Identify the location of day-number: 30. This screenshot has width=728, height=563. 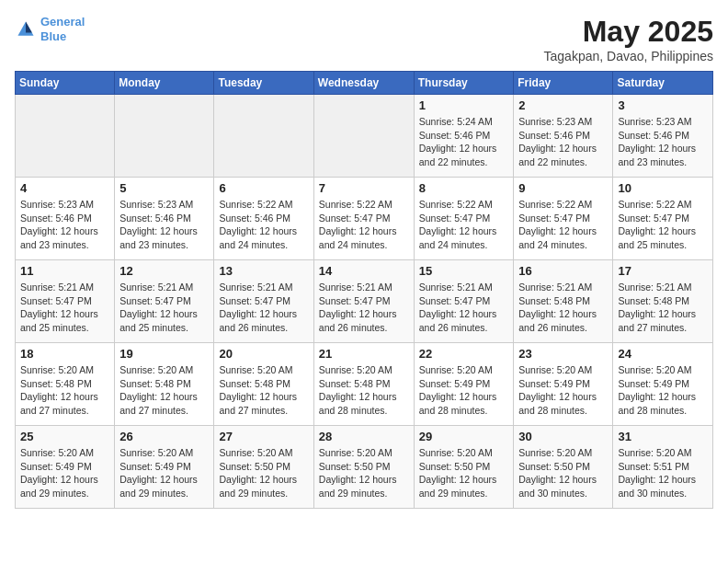
(563, 436).